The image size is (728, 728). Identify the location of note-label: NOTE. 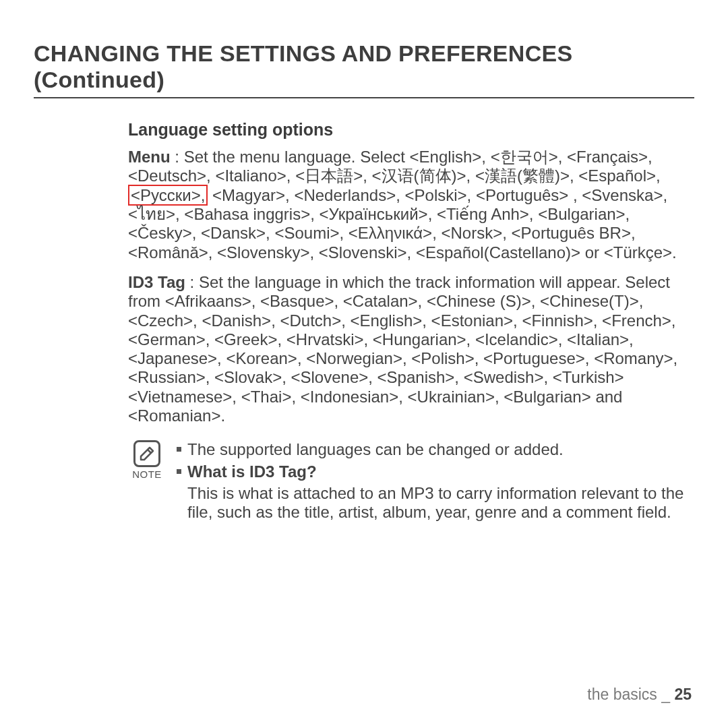
(147, 475).